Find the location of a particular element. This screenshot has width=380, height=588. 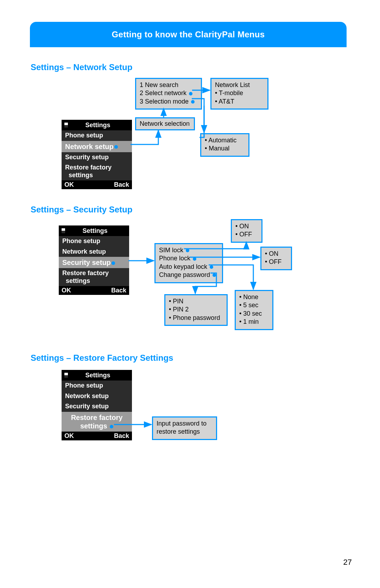

list-item: • None is located at coordinates (254, 297).